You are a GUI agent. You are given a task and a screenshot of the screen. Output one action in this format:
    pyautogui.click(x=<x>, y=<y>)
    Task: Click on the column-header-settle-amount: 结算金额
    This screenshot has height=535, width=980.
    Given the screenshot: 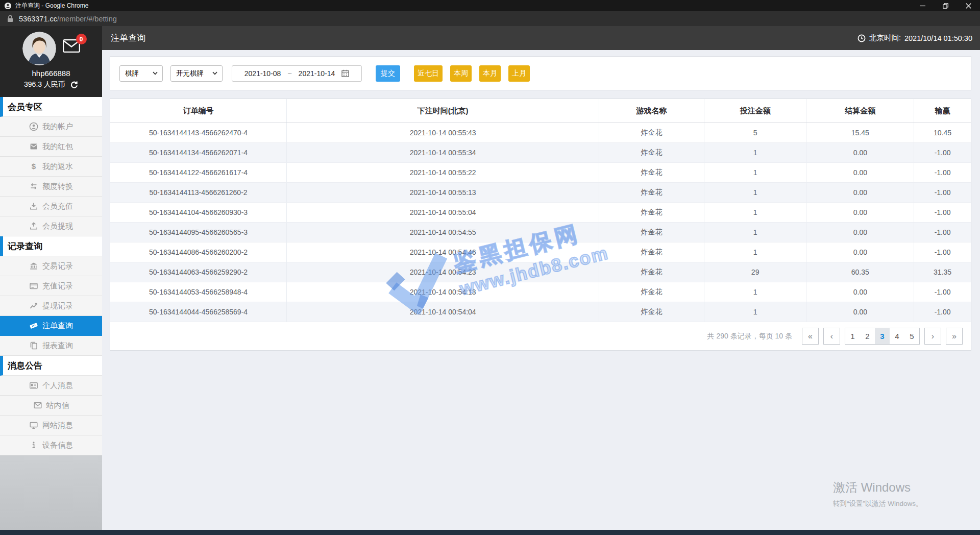 What is the action you would take?
    pyautogui.click(x=861, y=111)
    